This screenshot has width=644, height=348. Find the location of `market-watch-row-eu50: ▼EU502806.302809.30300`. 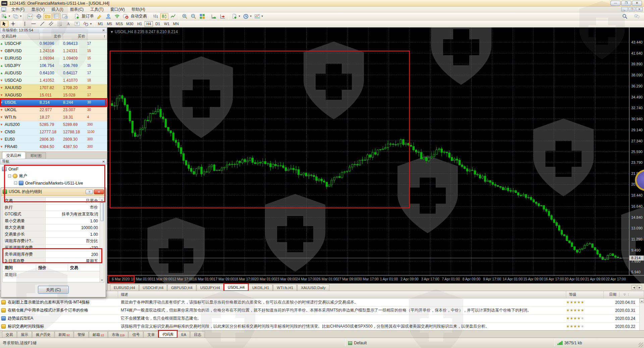

market-watch-row-eu50: ▼EU502806.302809.30300 is located at coordinates (54, 139).